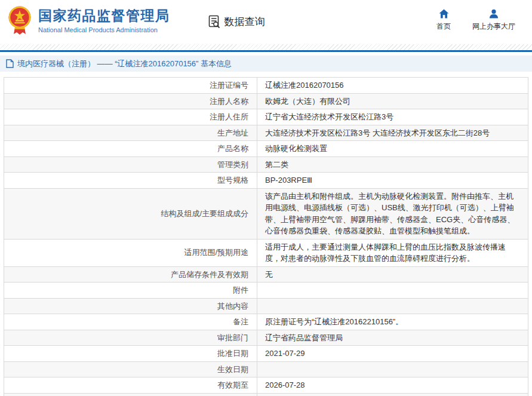 The image size is (532, 396). Describe the element at coordinates (233, 369) in the screenshot. I see `row-label-text: 生效日期` at that location.